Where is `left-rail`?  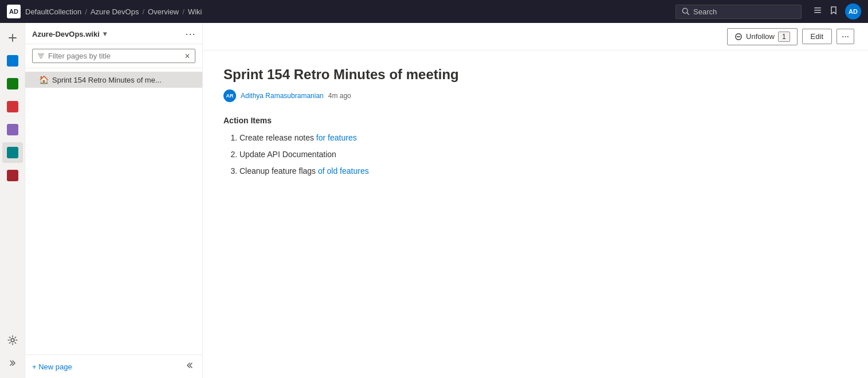
left-rail is located at coordinates (13, 201).